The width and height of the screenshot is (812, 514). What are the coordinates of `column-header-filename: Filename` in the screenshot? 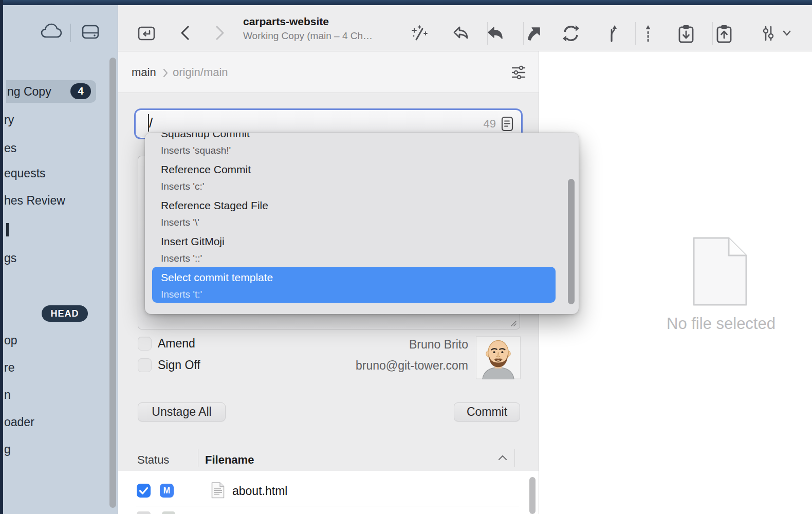 It's located at (229, 460).